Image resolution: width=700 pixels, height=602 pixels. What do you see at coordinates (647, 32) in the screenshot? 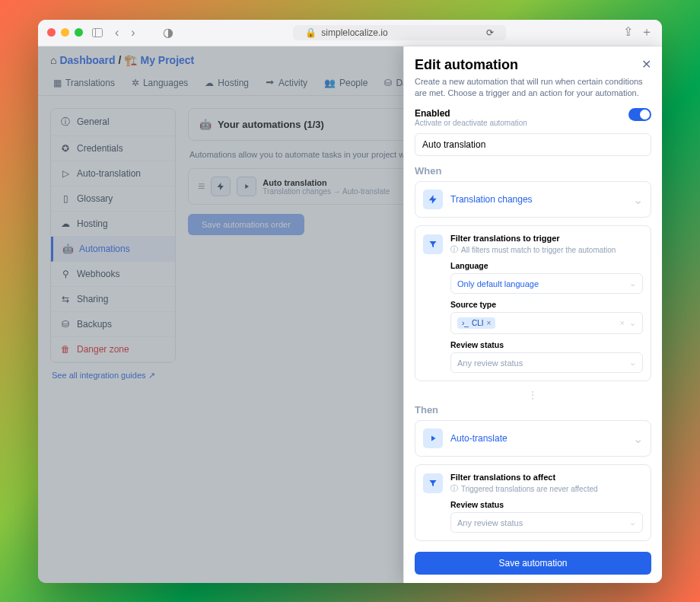
I see `new-tab-icon: ＋` at bounding box center [647, 32].